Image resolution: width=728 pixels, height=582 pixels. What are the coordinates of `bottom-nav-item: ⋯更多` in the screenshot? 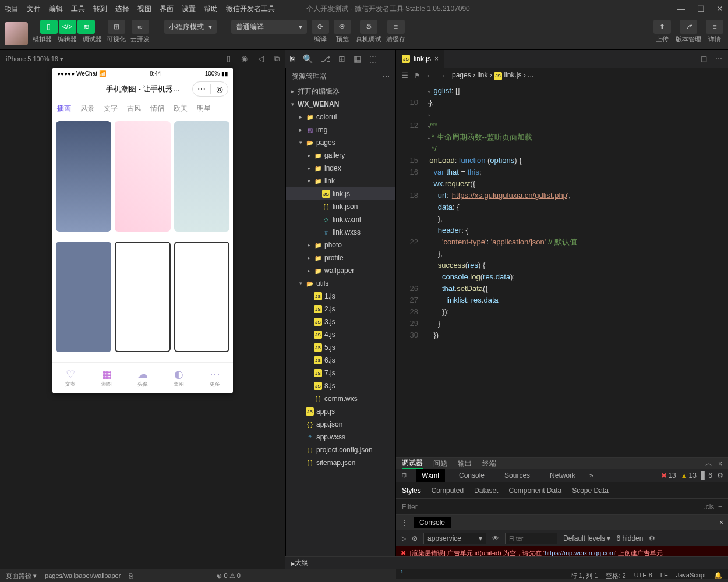 It's located at (215, 378).